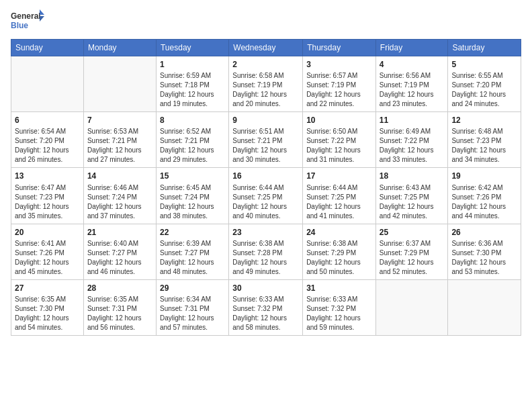 Image resolution: width=532 pixels, height=411 pixels. What do you see at coordinates (484, 176) in the screenshot?
I see `day-number: 19` at bounding box center [484, 176].